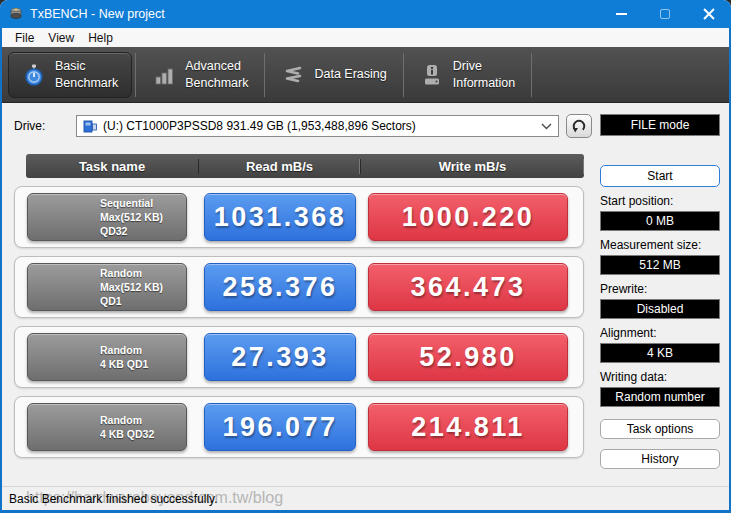  Describe the element at coordinates (366, 14) in the screenshot. I see `titlebar: TxBENCH - New project` at that location.